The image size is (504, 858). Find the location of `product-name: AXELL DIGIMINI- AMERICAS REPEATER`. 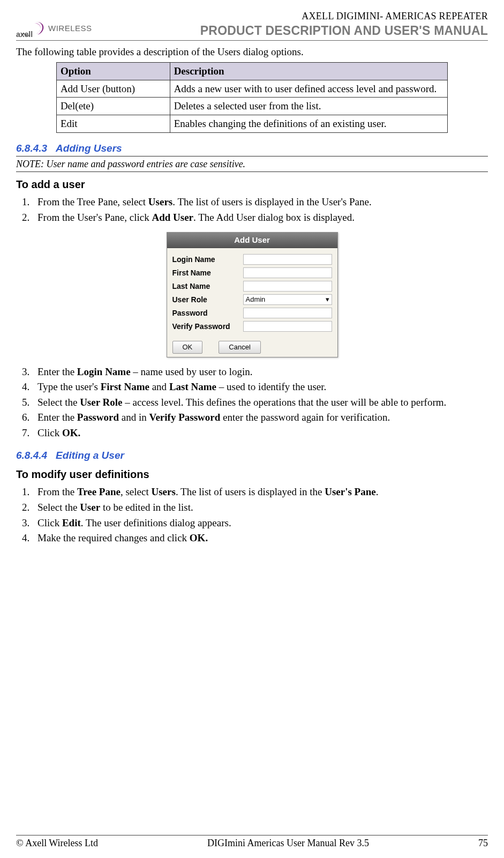

product-name: AXELL DIGIMINI- AMERICAS REPEATER is located at coordinates (344, 16).